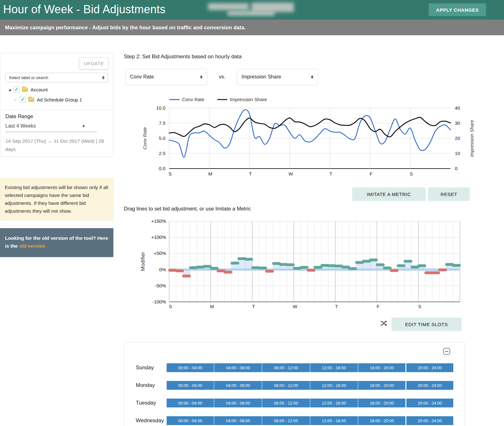 The height and width of the screenshot is (426, 504). What do you see at coordinates (143, 262) in the screenshot?
I see `svg-text: Modifier` at bounding box center [143, 262].